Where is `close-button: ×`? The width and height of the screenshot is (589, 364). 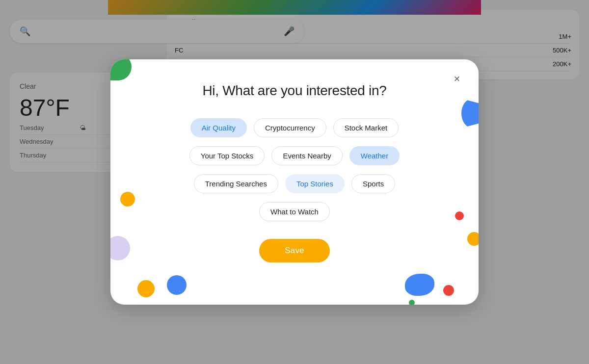 close-button: × is located at coordinates (457, 79).